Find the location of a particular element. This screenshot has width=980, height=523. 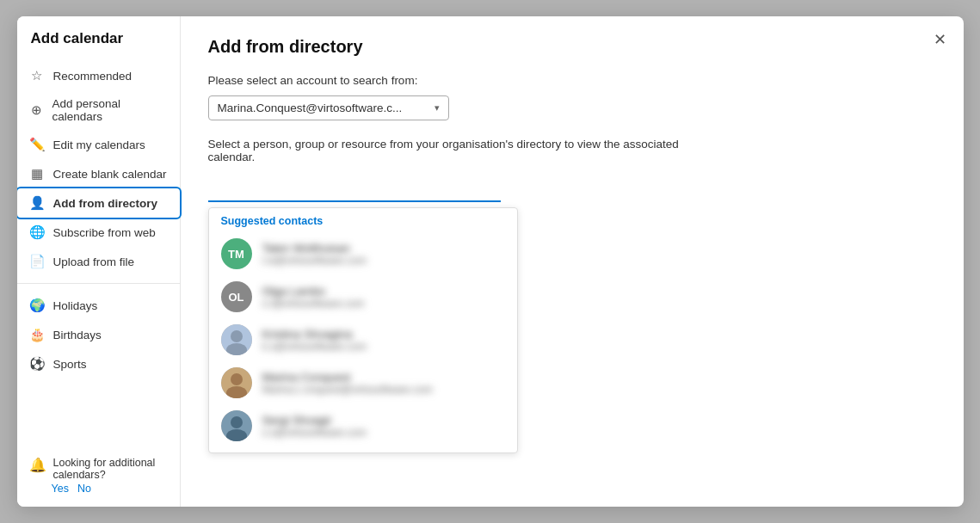

contact-item-ks: Kristina Shvagina k.s@virtosoftware.com is located at coordinates (363, 340).